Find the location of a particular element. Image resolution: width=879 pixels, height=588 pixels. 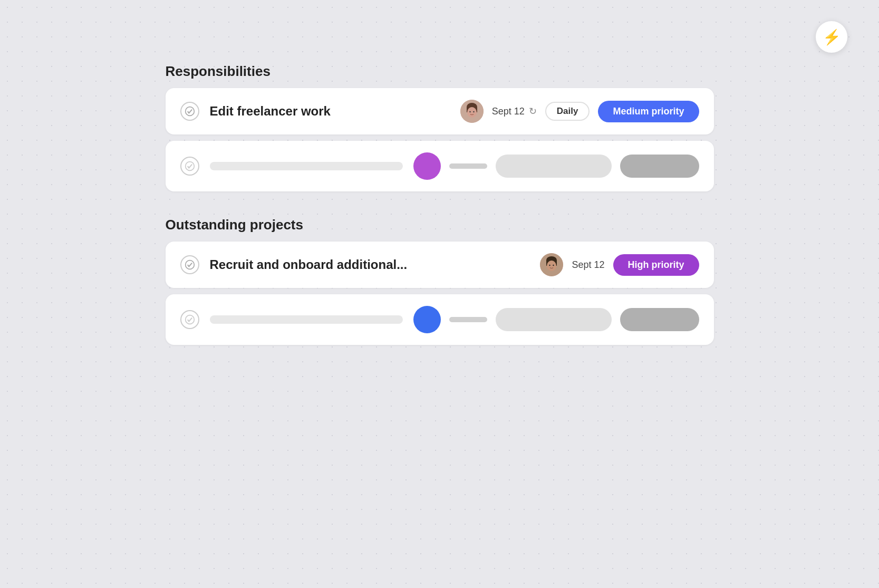

task-card-1: Edit freelancer work is located at coordinates (440, 111).